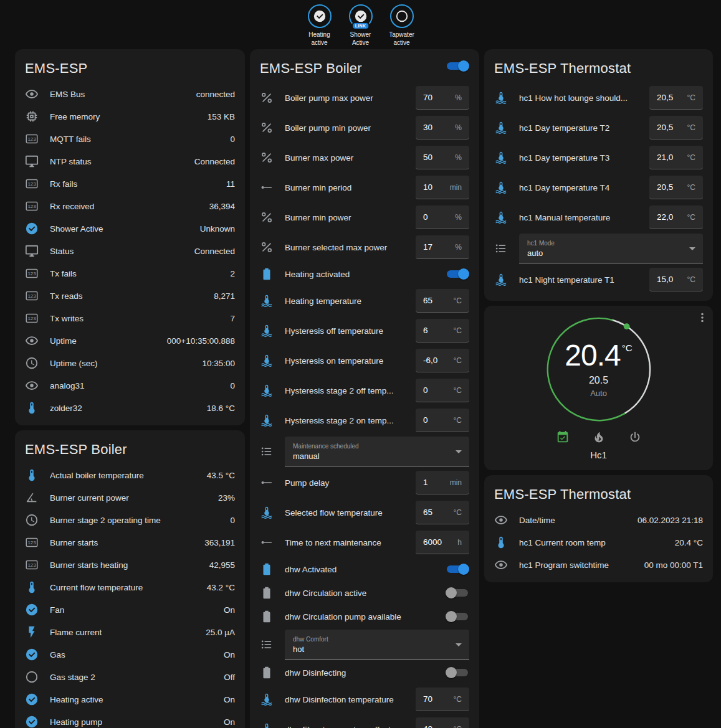  Describe the element at coordinates (442, 361) in the screenshot. I see `number-input: -6,0°C` at that location.